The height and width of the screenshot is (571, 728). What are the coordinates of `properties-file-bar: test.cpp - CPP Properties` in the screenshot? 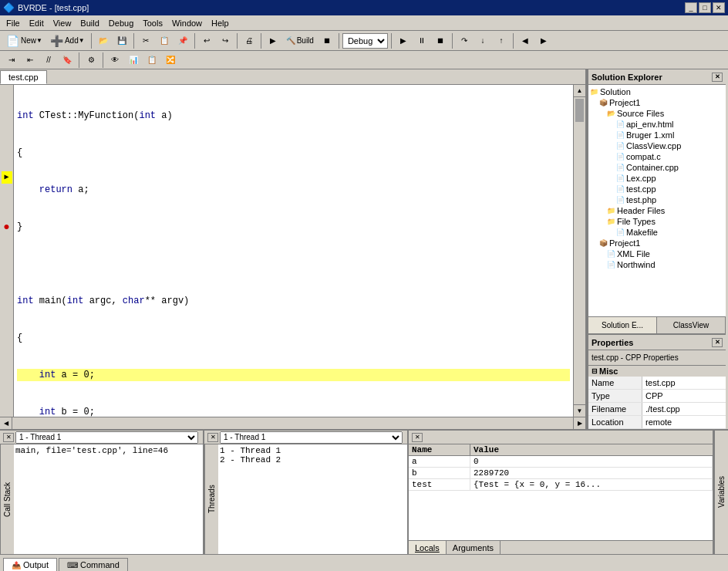 It's located at (657, 358).